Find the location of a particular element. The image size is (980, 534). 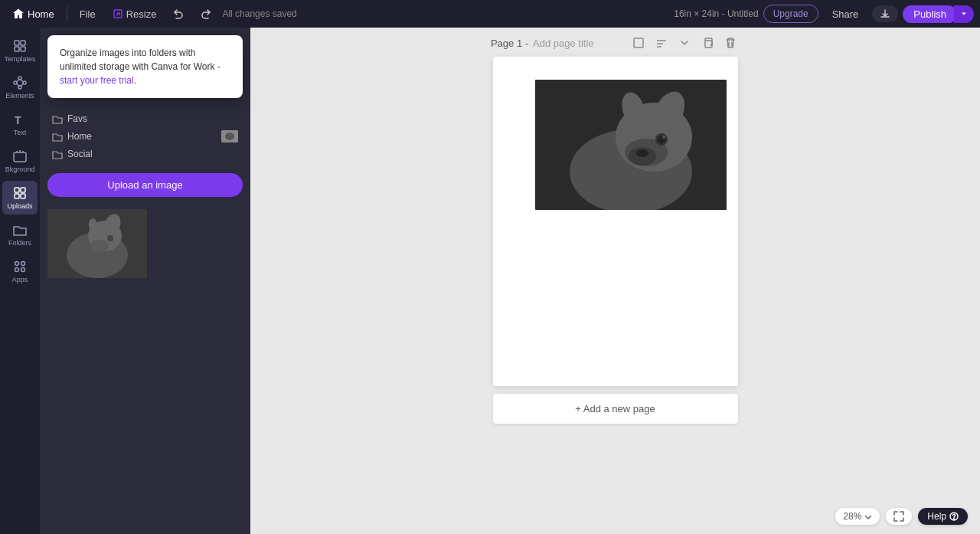

sidebar-label-uploads: Uploads is located at coordinates (20, 206).